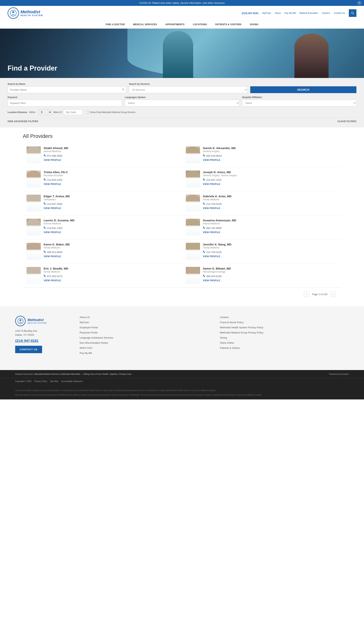 The image size is (364, 624). I want to click on footer-link: MyChart, so click(144, 322).